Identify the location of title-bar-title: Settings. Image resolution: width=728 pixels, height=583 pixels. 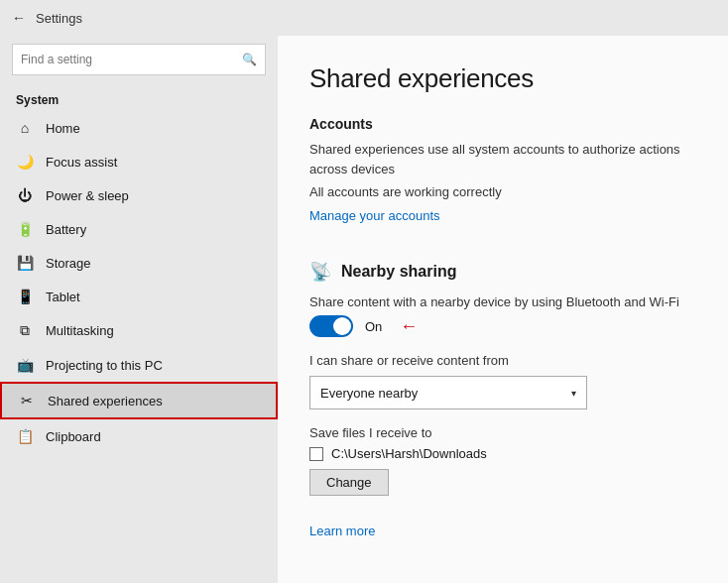
(60, 18).